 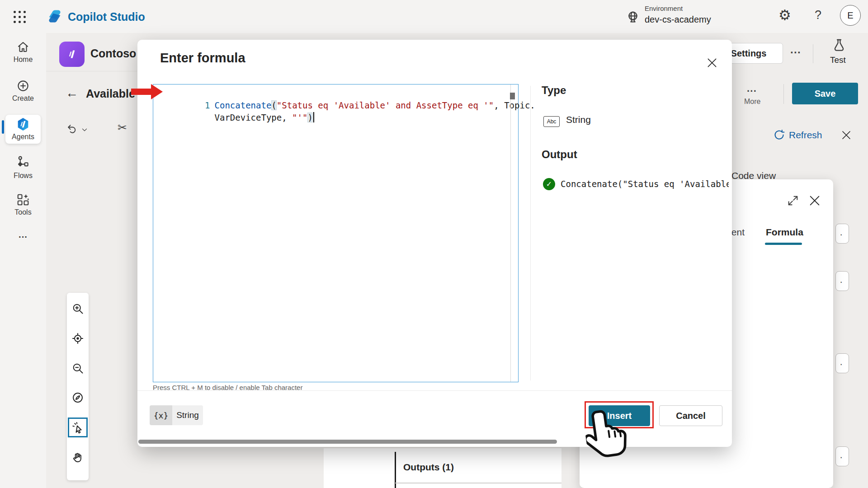 I want to click on minimap-icon, so click(x=78, y=398).